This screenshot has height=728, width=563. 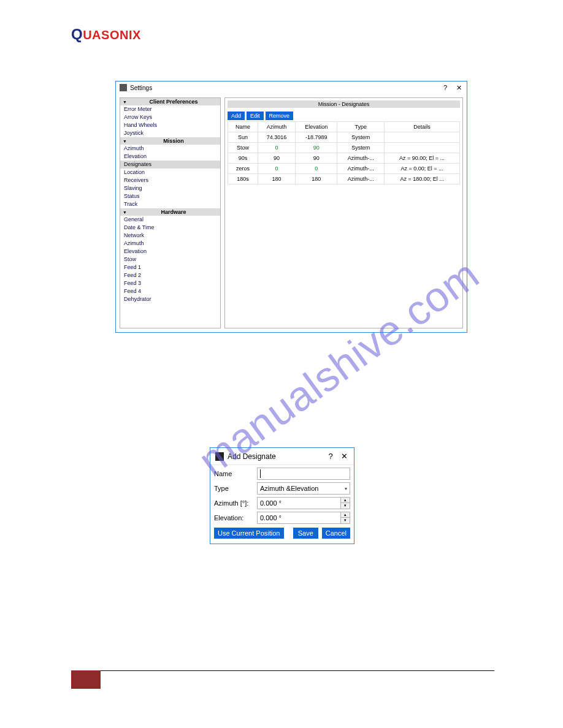 I want to click on col-type: Type, so click(x=361, y=127).